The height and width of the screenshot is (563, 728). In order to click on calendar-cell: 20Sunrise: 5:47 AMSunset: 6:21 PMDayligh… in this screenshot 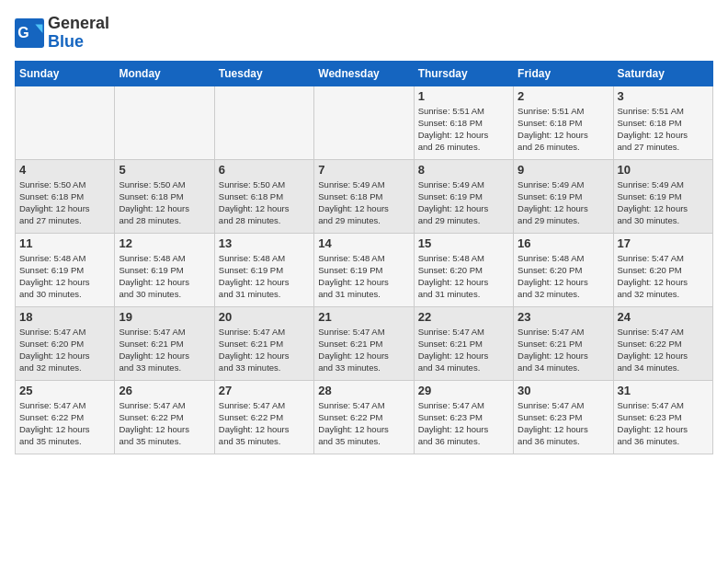, I will do `click(264, 343)`.